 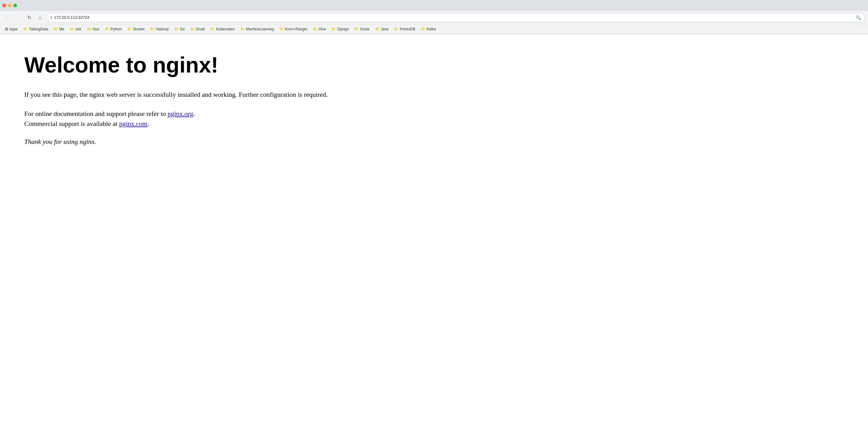 What do you see at coordinates (382, 29) in the screenshot?
I see `bookmark-java: 📁 Java` at bounding box center [382, 29].